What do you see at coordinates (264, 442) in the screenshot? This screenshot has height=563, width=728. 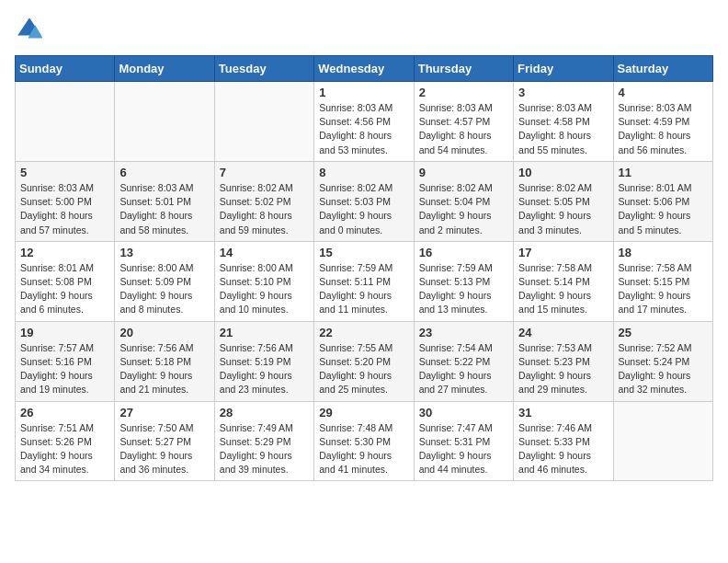 I see `calendar-cell: 28Sunrise: 7:49 AM Sunset: 5:29 PM Dayli…` at bounding box center [264, 442].